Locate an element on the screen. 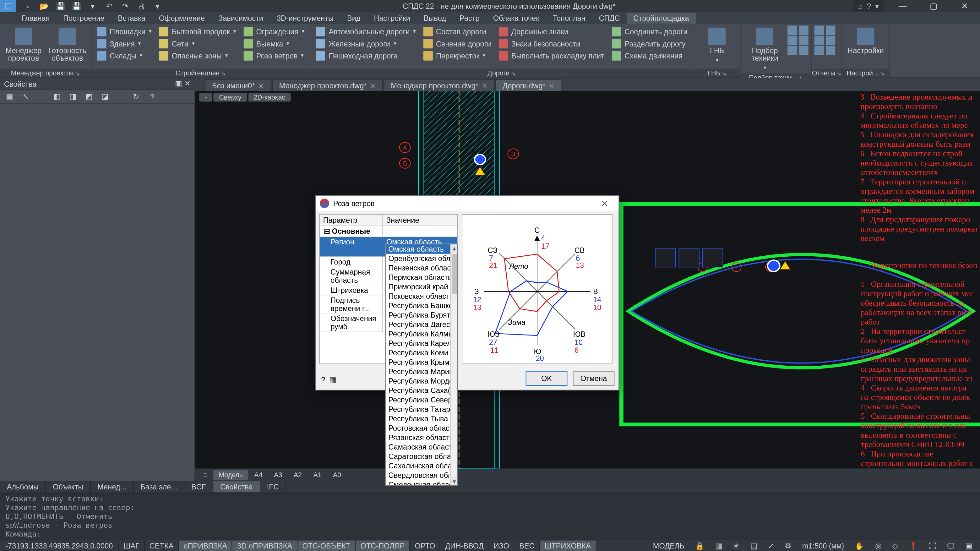  ribbon-Автомобильные-дороги: Автомобильные дороги▾ is located at coordinates (366, 31).